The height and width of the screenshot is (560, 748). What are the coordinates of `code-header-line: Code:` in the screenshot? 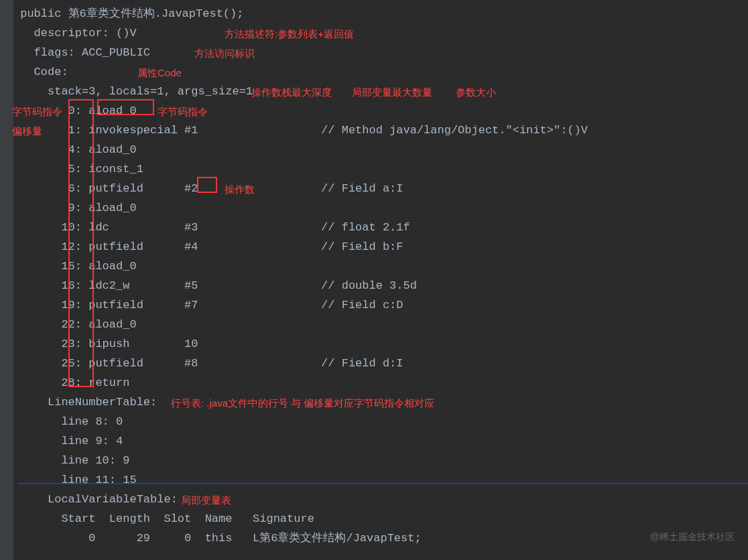 It's located at (381, 72).